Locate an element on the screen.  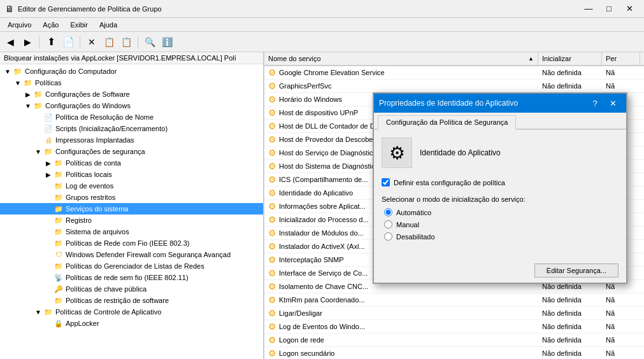
toolbar-forward: ▶ is located at coordinates (27, 42).